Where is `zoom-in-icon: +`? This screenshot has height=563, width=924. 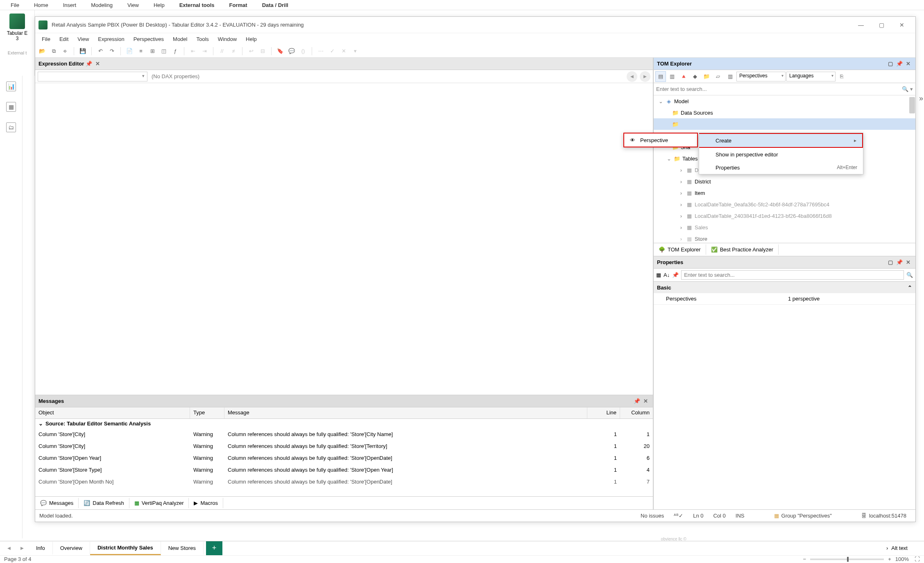 zoom-in-icon: + is located at coordinates (890, 559).